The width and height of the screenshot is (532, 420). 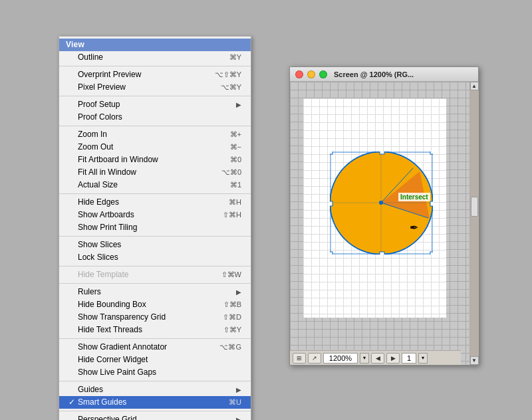 What do you see at coordinates (155, 117) in the screenshot?
I see `menu-item-proof-colors: Proof Colors` at bounding box center [155, 117].